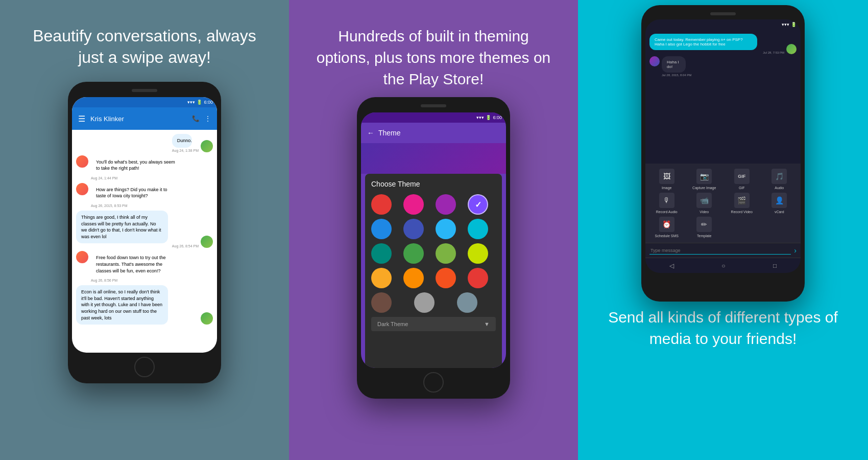  What do you see at coordinates (196, 119) in the screenshot?
I see `call-icon: 📞` at bounding box center [196, 119].